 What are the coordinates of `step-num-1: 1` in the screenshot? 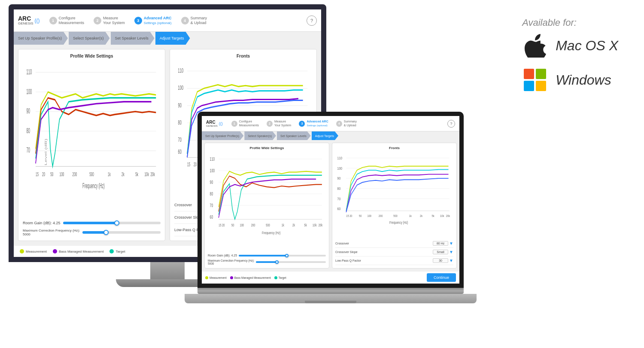 It's located at (53, 21).